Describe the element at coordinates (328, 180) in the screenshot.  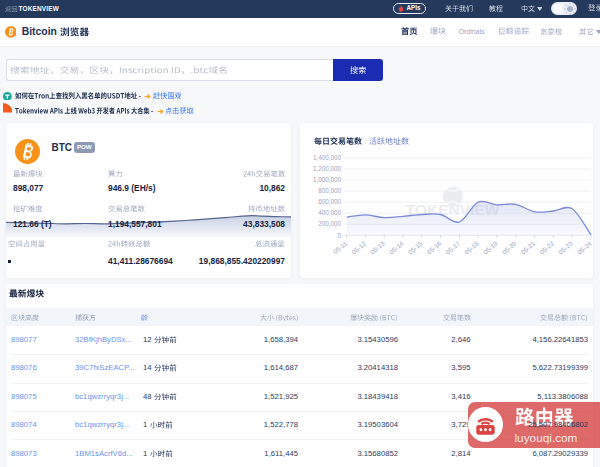
I see `svg-text: 1,000,000` at that location.